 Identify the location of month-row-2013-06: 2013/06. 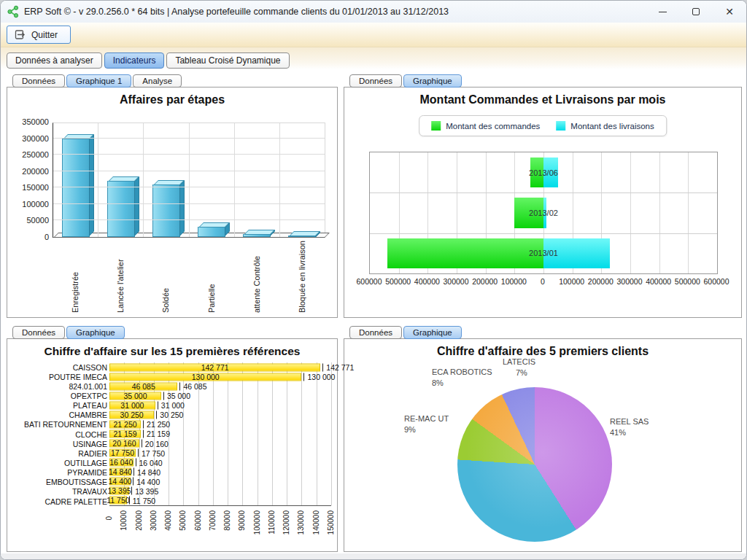
(543, 172).